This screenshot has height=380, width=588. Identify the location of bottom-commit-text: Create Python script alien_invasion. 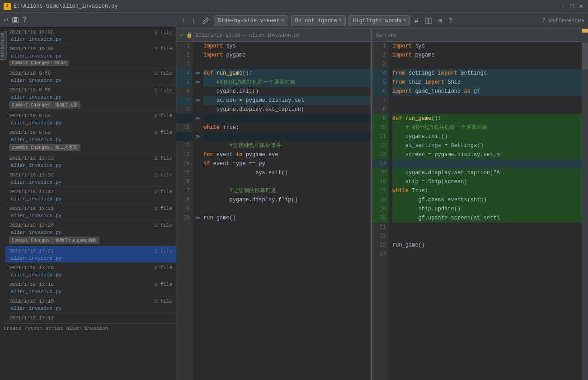
(56, 328).